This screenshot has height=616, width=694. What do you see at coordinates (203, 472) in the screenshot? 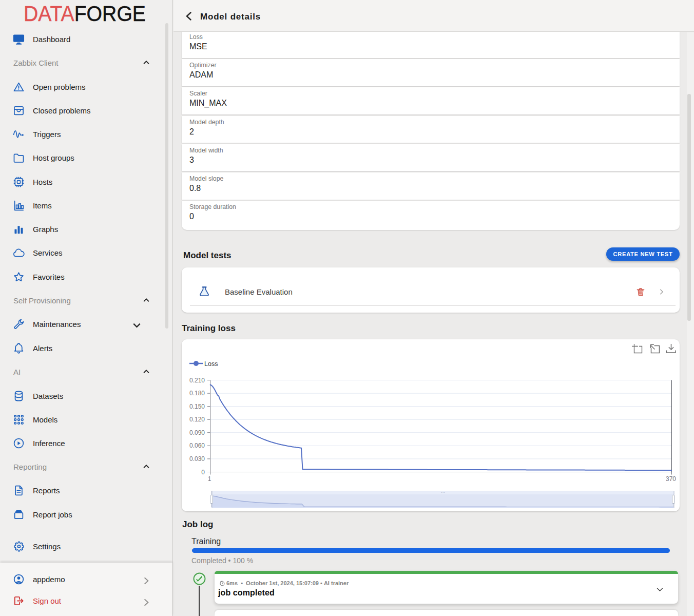
I see `svg-text: 0` at bounding box center [203, 472].